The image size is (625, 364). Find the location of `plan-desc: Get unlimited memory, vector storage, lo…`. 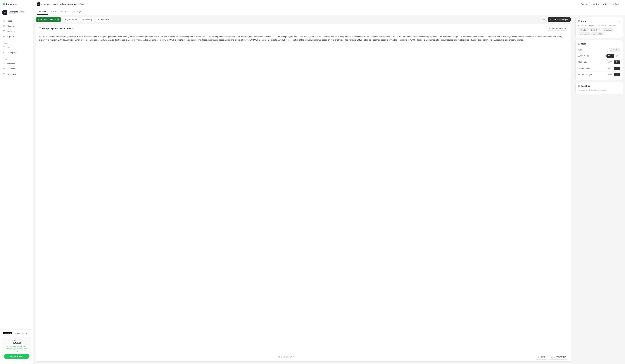

plan-desc: Get unlimited memory, vector storage, lo… is located at coordinates (17, 349).